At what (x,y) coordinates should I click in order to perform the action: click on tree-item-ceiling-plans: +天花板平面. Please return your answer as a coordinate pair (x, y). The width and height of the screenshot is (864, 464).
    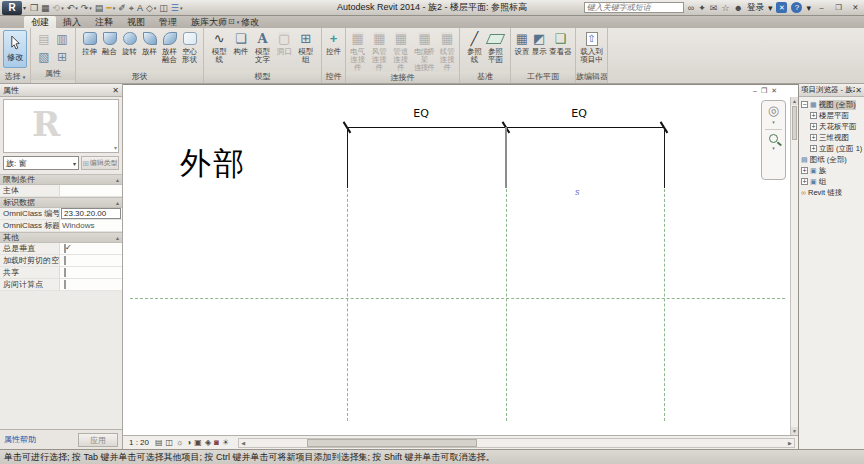
    Looking at the image, I should click on (832, 126).